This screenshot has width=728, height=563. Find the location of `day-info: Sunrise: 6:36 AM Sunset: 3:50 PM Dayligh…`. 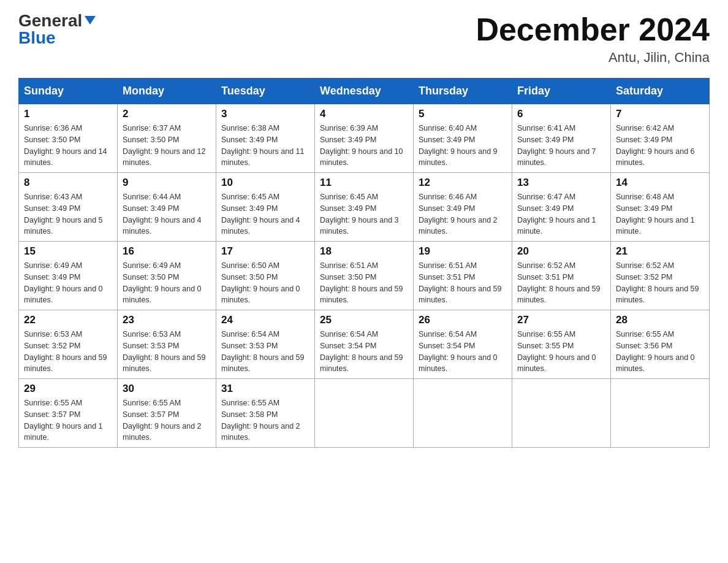

day-info: Sunrise: 6:36 AM Sunset: 3:50 PM Dayligh… is located at coordinates (68, 146).